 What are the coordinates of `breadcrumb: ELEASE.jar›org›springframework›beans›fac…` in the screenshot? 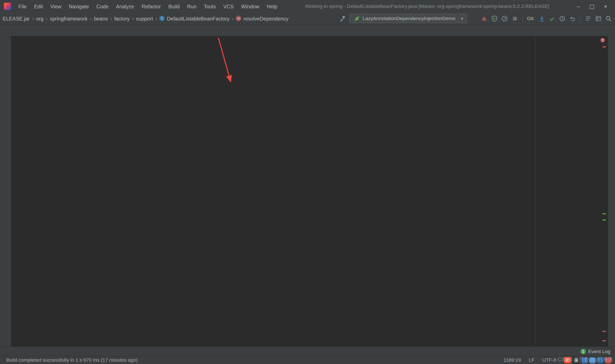 It's located at (146, 18).